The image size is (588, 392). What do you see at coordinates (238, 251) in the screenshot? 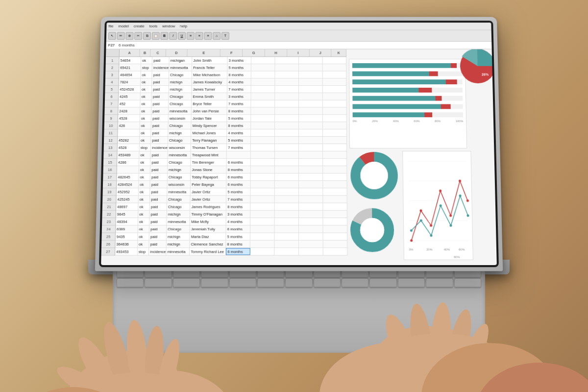
I see `grid-cell: 6 months` at bounding box center [238, 251].